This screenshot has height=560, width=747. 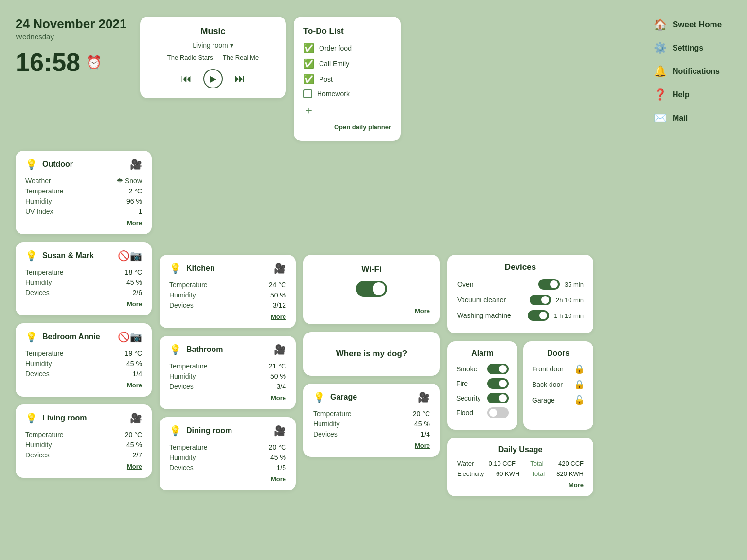 What do you see at coordinates (372, 311) in the screenshot?
I see `wifi-more-link: More` at bounding box center [372, 311].